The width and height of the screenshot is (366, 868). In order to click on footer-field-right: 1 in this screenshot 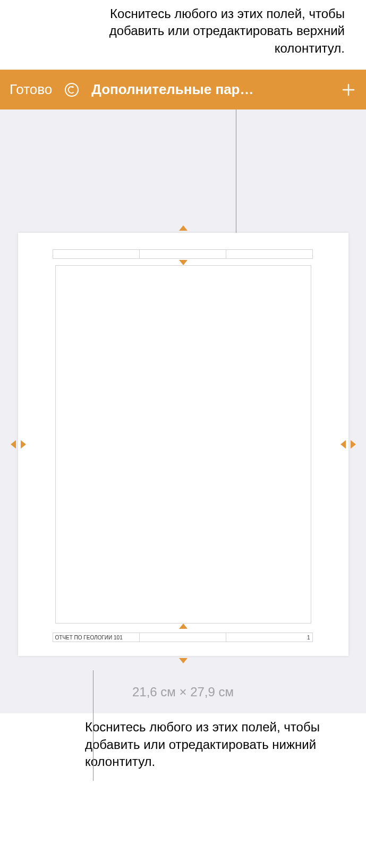, I will do `click(270, 637)`.